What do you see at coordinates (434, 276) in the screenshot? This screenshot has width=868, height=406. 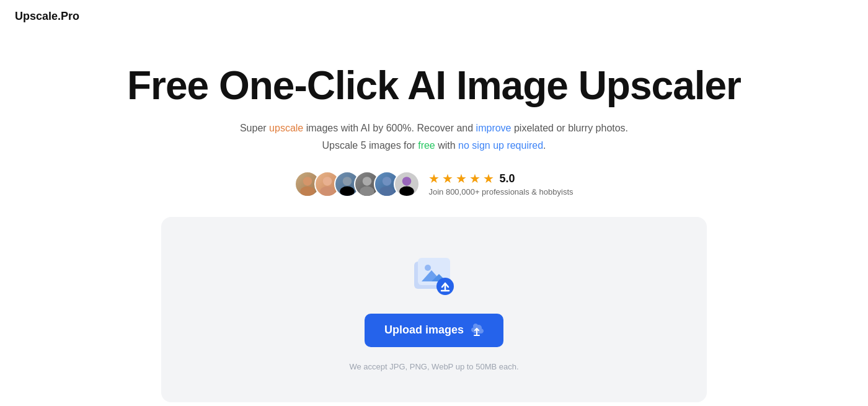 I see `upload-illustration` at bounding box center [434, 276].